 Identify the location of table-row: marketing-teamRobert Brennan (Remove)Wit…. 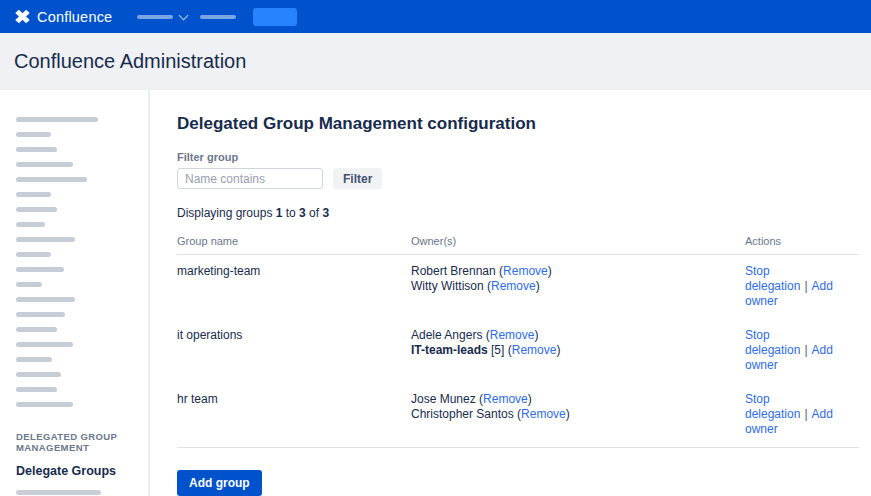
(518, 287).